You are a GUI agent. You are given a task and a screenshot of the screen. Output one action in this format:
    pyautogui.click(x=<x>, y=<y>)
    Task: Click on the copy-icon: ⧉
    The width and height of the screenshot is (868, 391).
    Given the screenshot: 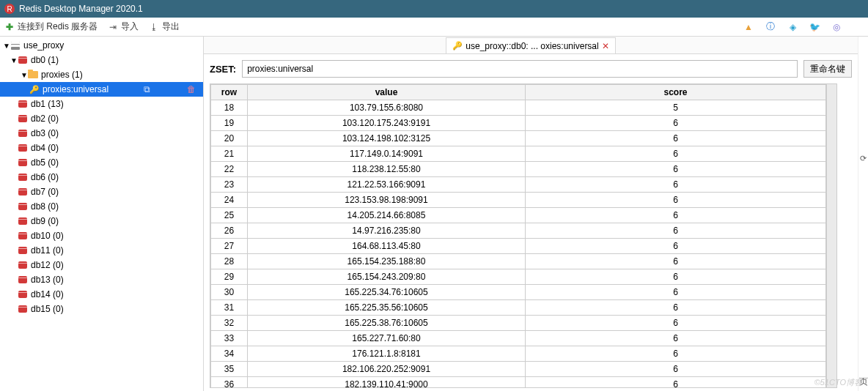 What is the action you would take?
    pyautogui.click(x=147, y=89)
    